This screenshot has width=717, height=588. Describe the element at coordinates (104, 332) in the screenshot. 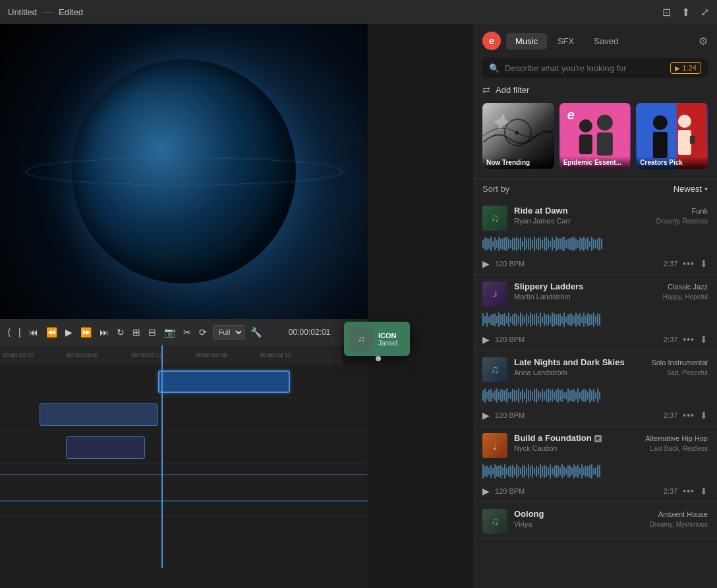

I see `next-frame-button: ⏭` at that location.